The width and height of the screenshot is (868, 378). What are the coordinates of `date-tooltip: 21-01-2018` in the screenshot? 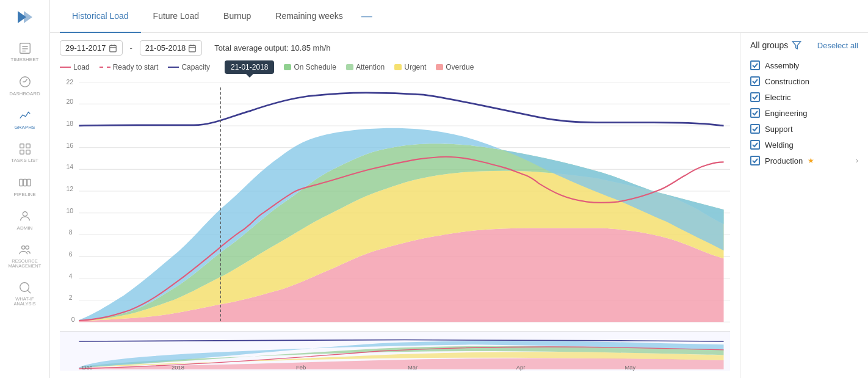 It's located at (249, 67).